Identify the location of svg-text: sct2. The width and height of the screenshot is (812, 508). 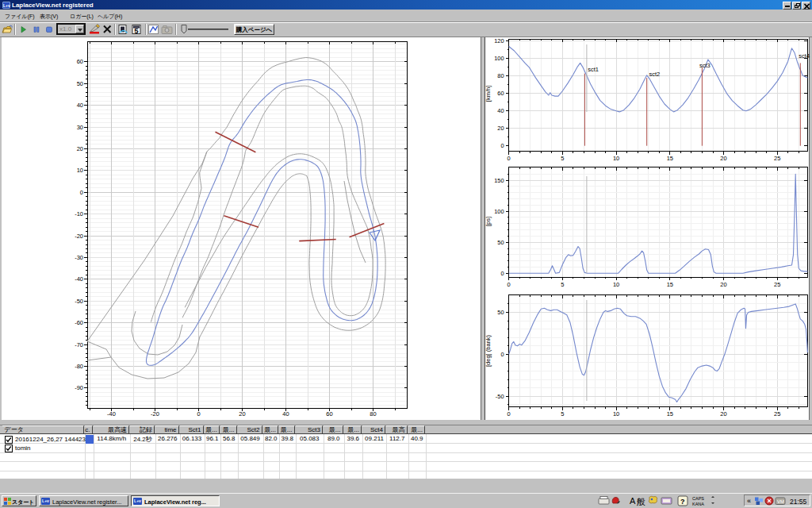
(654, 75).